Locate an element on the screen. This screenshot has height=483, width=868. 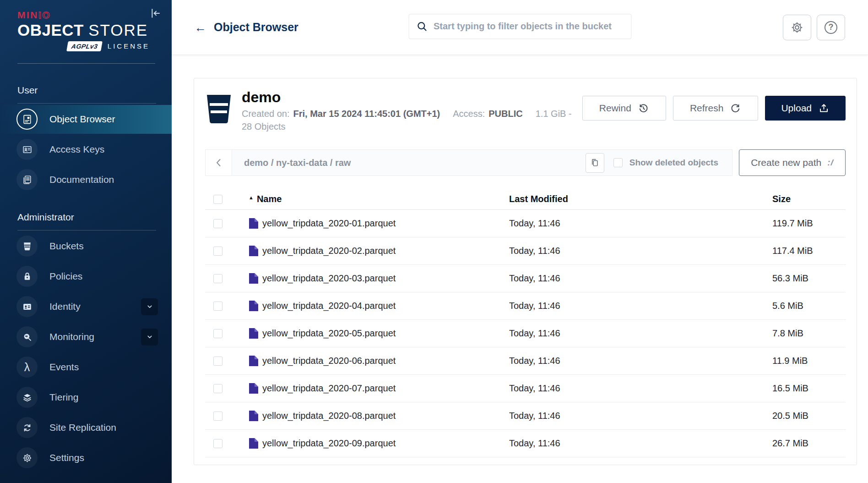
sidebar-item-documentation: Documentation is located at coordinates (86, 180).